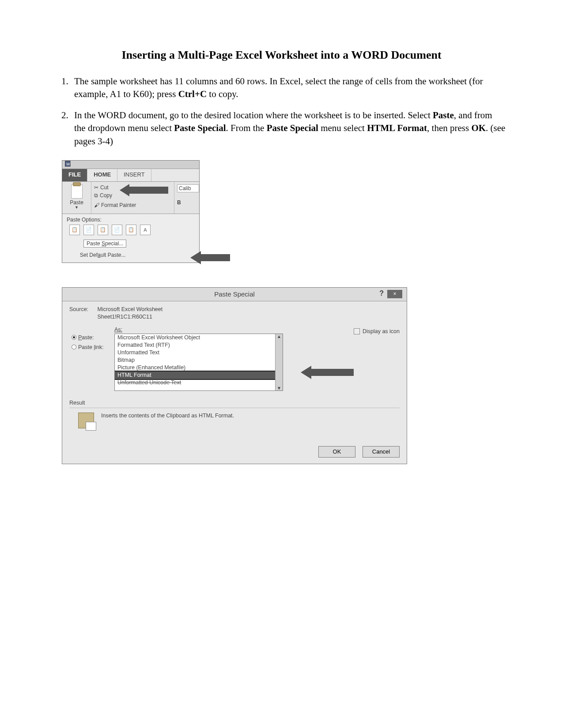 The image size is (563, 728). What do you see at coordinates (188, 203) in the screenshot?
I see `bold-button: B` at bounding box center [188, 203].